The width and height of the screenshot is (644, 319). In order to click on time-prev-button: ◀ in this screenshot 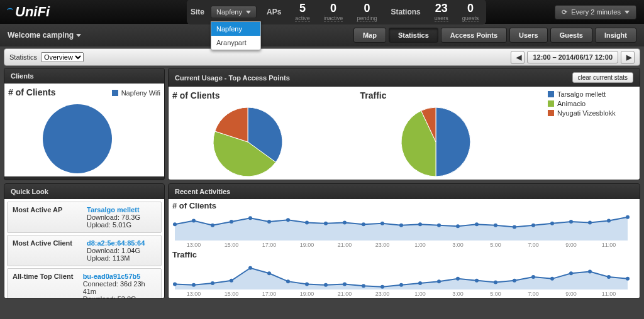, I will do `click(518, 58)`.